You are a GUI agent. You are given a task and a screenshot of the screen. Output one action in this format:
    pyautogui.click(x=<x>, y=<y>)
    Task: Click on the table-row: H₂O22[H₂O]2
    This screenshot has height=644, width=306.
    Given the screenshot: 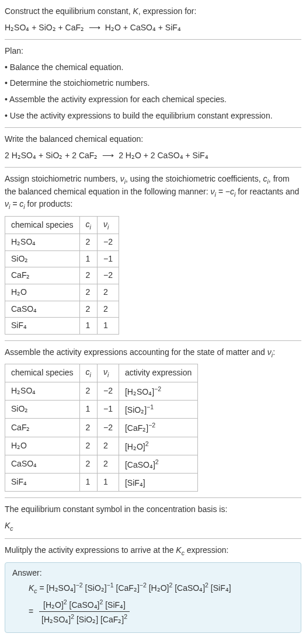 What is the action you would take?
    pyautogui.click(x=102, y=446)
    